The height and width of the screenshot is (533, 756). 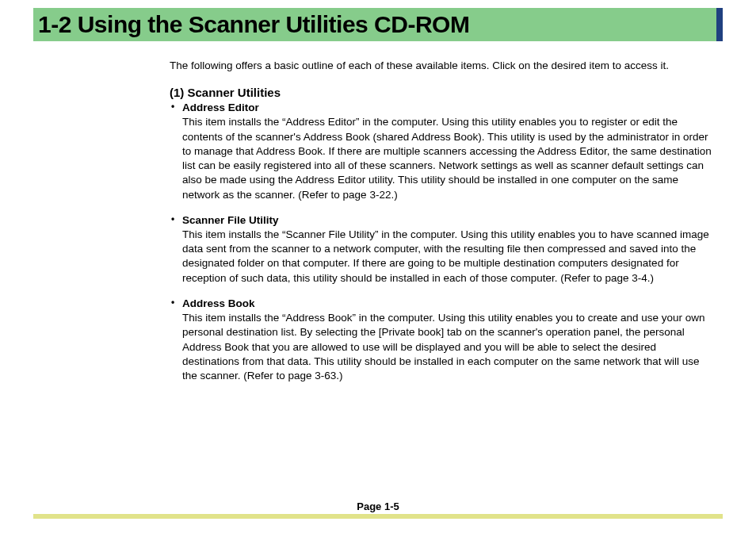 I want to click on page-number: Page 1-5, so click(x=378, y=506).